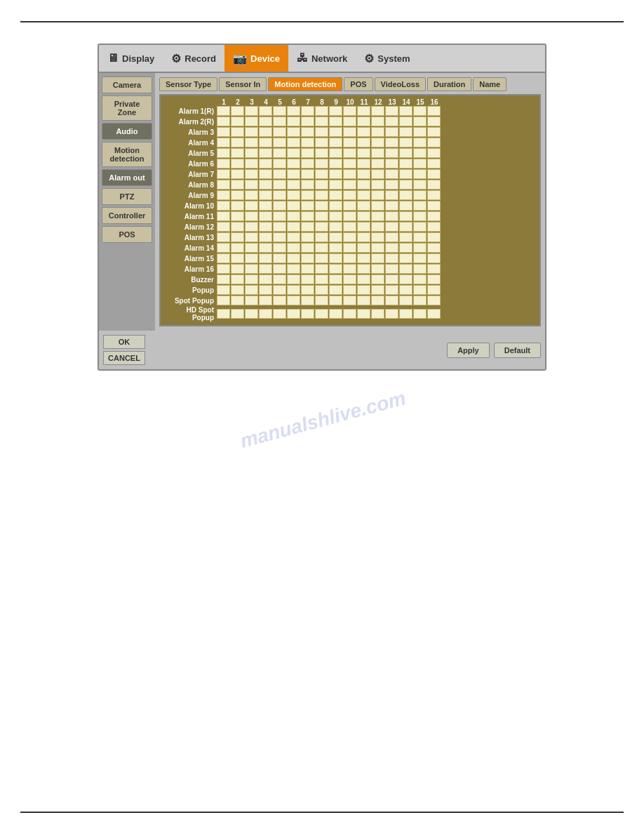  Describe the element at coordinates (391, 121) in the screenshot. I see `cell-r2-c13` at that location.